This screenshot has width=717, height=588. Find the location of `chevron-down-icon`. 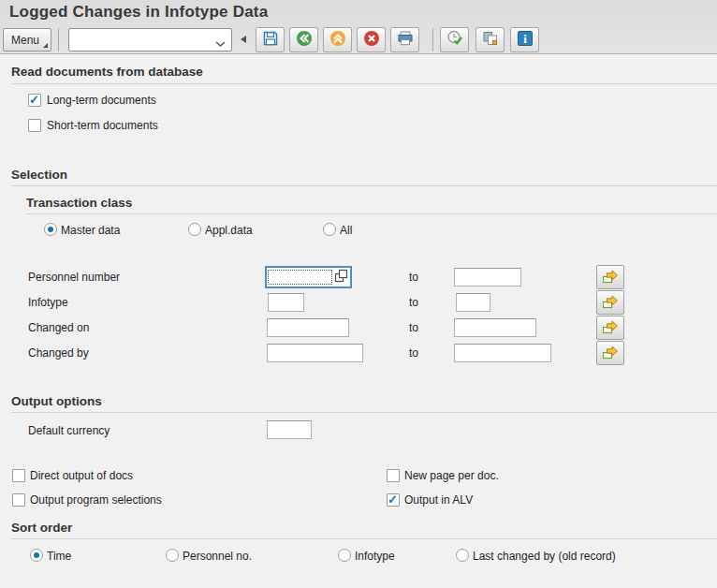

chevron-down-icon is located at coordinates (221, 44).